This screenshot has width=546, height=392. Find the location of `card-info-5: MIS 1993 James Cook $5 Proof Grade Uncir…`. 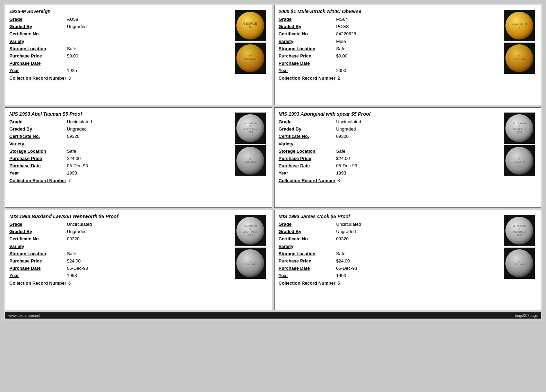

card-info-5: MIS 1993 James Cook $5 Proof Grade Uncir… is located at coordinates (390, 251).